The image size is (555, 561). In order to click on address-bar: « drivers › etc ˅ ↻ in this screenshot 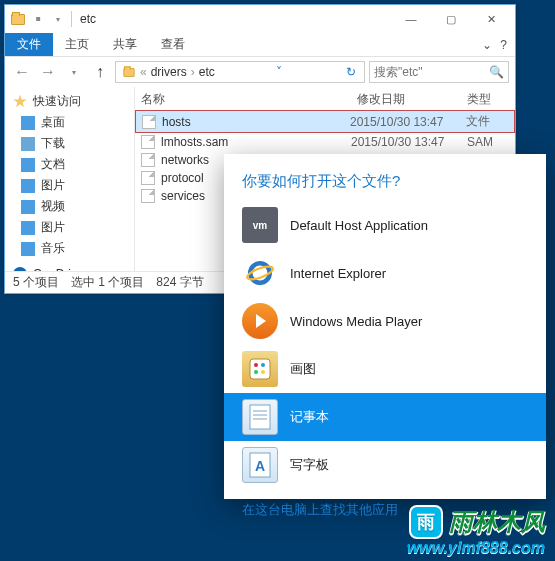, I will do `click(240, 72)`.